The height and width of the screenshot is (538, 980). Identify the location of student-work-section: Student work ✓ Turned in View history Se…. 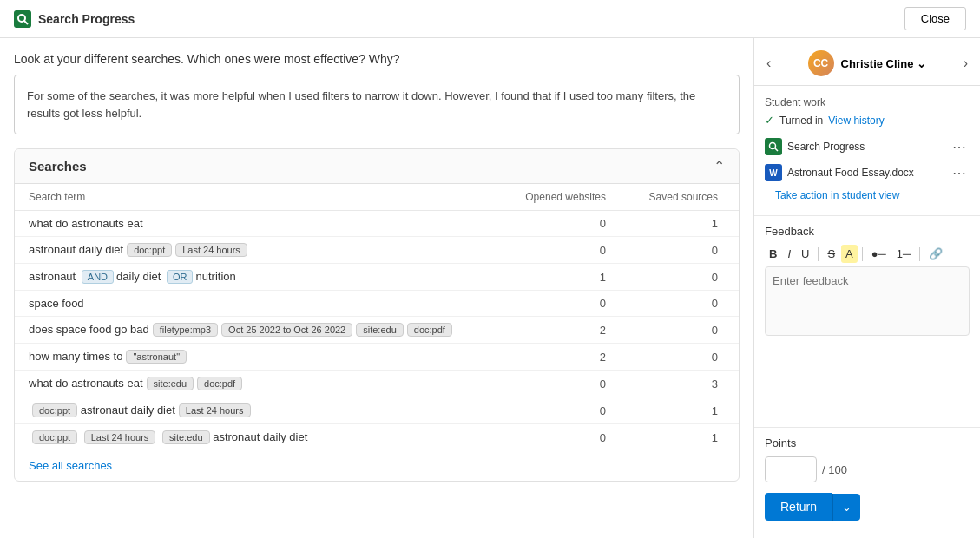
(867, 151).